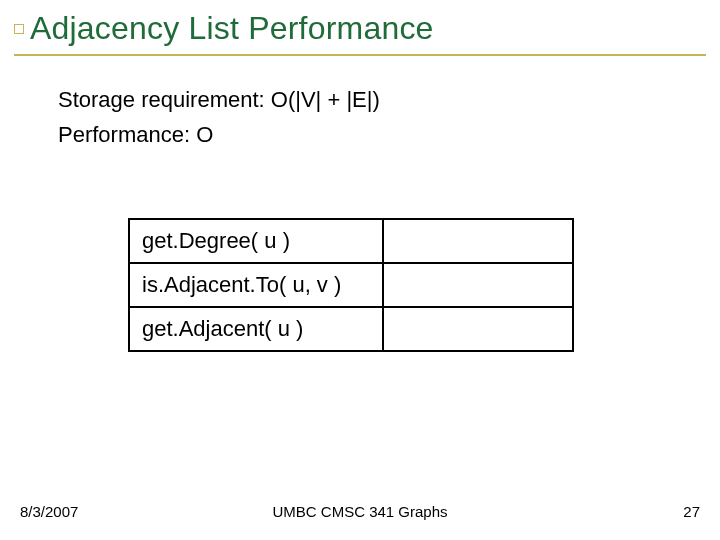  I want to click on slide-title: Adjacency List Performance, so click(232, 28).